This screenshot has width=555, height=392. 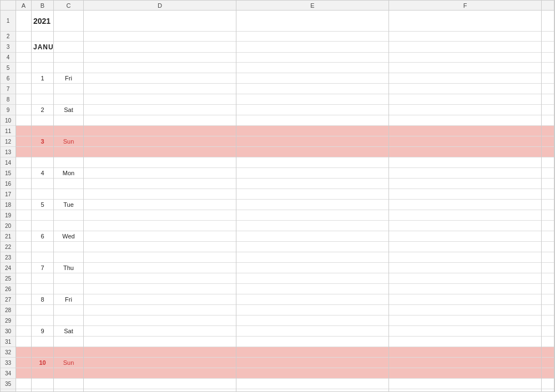 I want to click on cell: 10, so click(x=42, y=363).